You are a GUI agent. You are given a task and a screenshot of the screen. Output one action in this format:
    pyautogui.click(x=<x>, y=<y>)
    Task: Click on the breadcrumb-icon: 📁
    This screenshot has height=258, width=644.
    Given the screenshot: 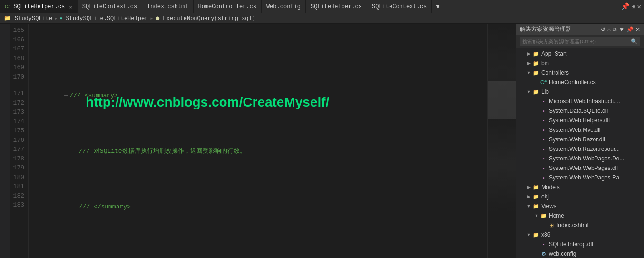 What is the action you would take?
    pyautogui.click(x=8, y=18)
    